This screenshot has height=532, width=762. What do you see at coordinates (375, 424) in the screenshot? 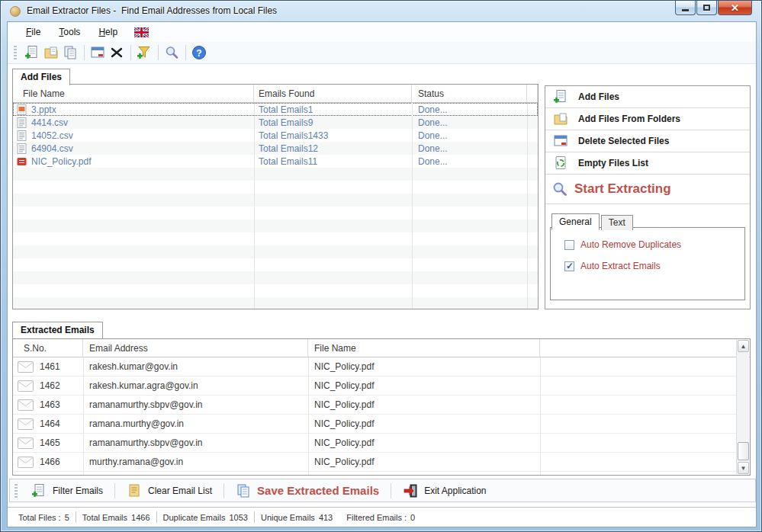
I see `email-row: 1464 ramana.murthy@gov.in NIC_Policy.pdf` at bounding box center [375, 424].